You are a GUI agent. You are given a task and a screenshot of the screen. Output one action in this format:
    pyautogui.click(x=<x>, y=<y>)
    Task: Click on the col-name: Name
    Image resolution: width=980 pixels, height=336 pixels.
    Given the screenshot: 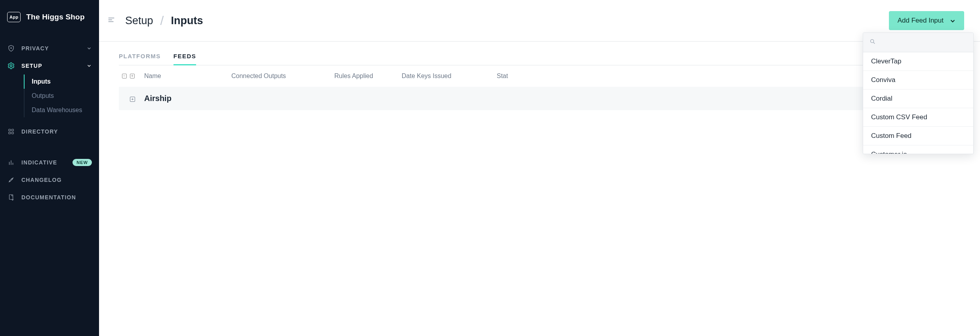 What is the action you would take?
    pyautogui.click(x=188, y=76)
    